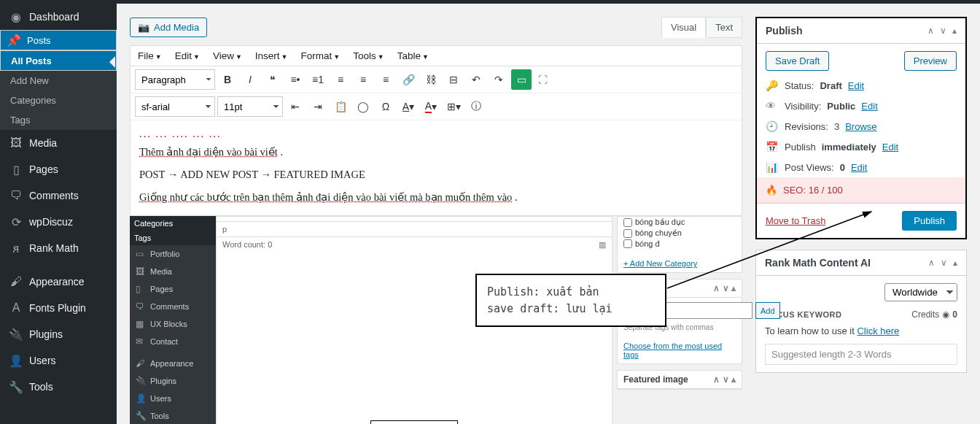 This screenshot has width=980, height=424. What do you see at coordinates (175, 107) in the screenshot?
I see `font-select: sf-arial` at bounding box center [175, 107].